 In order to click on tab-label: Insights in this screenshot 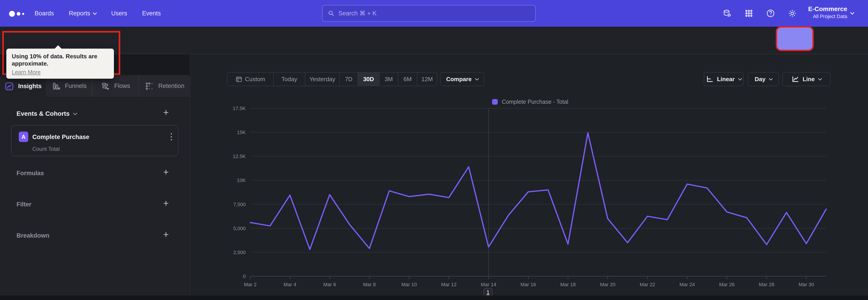, I will do `click(30, 86)`.